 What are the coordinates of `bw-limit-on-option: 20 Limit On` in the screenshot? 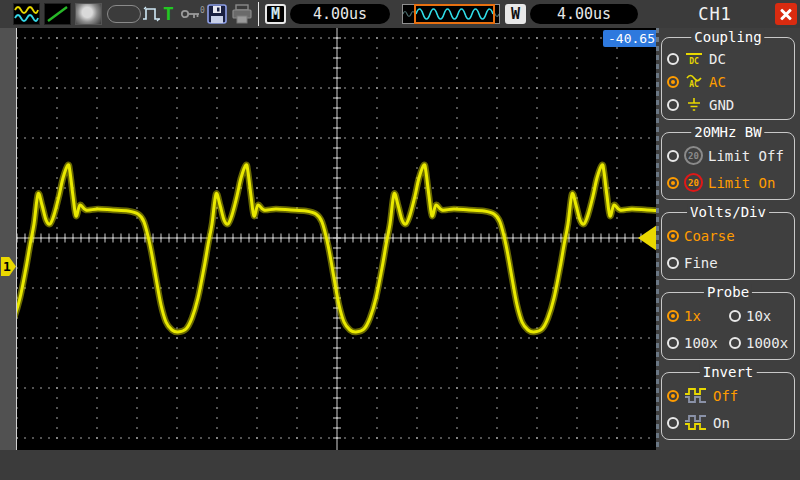 It's located at (729, 182).